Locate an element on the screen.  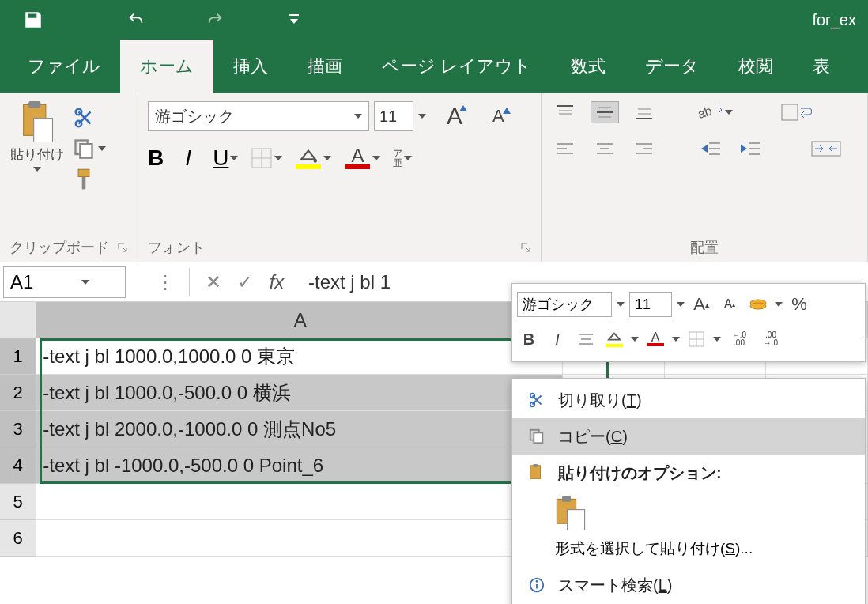
cancel-formula-icon: ✕ is located at coordinates (213, 282).